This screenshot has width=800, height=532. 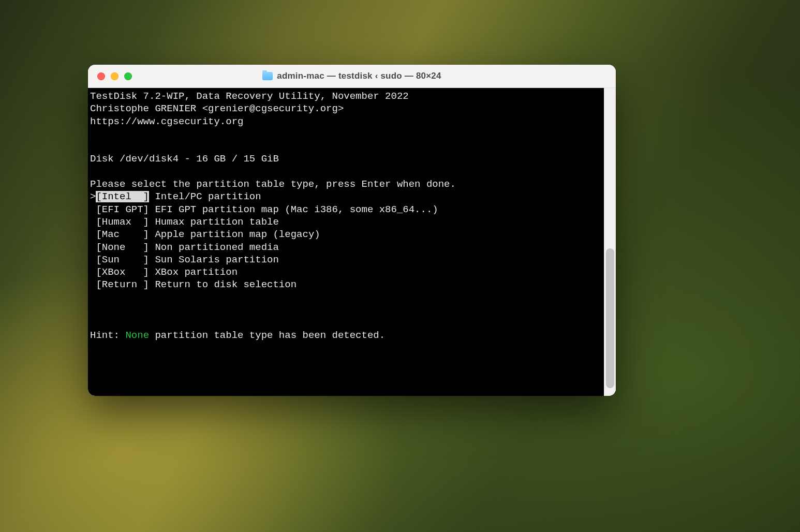 What do you see at coordinates (347, 122) in the screenshot?
I see `header-line: https://www.cgsecurity.org` at bounding box center [347, 122].